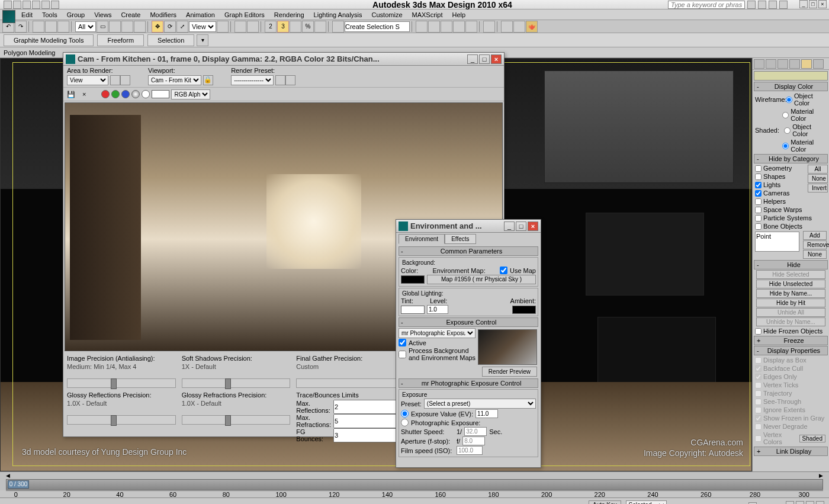  I want to click on unlink-icon, so click(51, 27).